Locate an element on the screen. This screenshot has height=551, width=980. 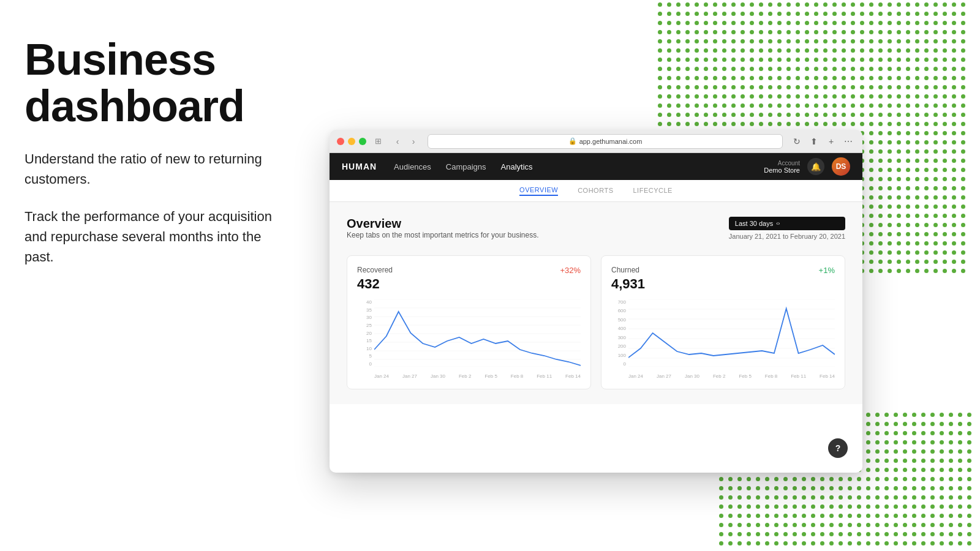
url-text: app.gethumanai.com is located at coordinates (611, 141).